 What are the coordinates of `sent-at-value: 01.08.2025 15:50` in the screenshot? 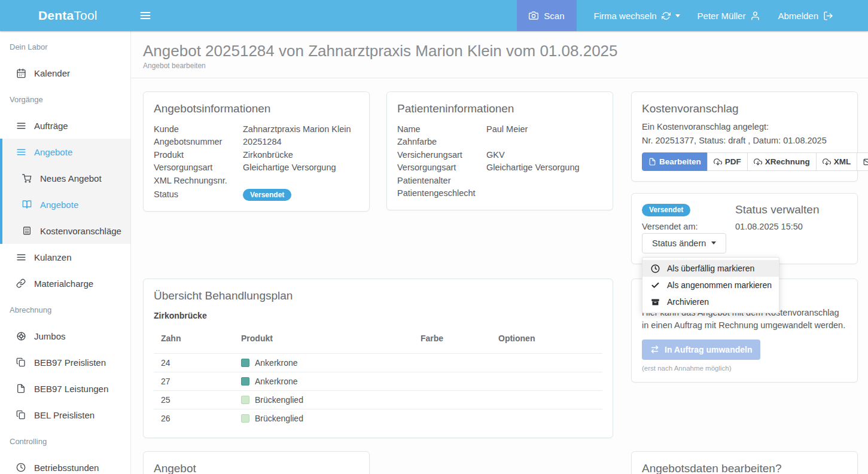 It's located at (791, 227).